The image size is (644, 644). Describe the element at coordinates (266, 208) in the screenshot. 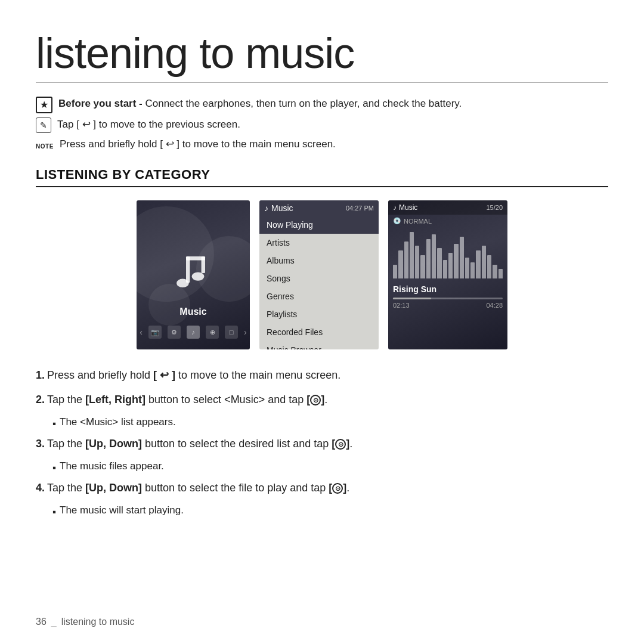

I see `music-note-small: ♪` at that location.